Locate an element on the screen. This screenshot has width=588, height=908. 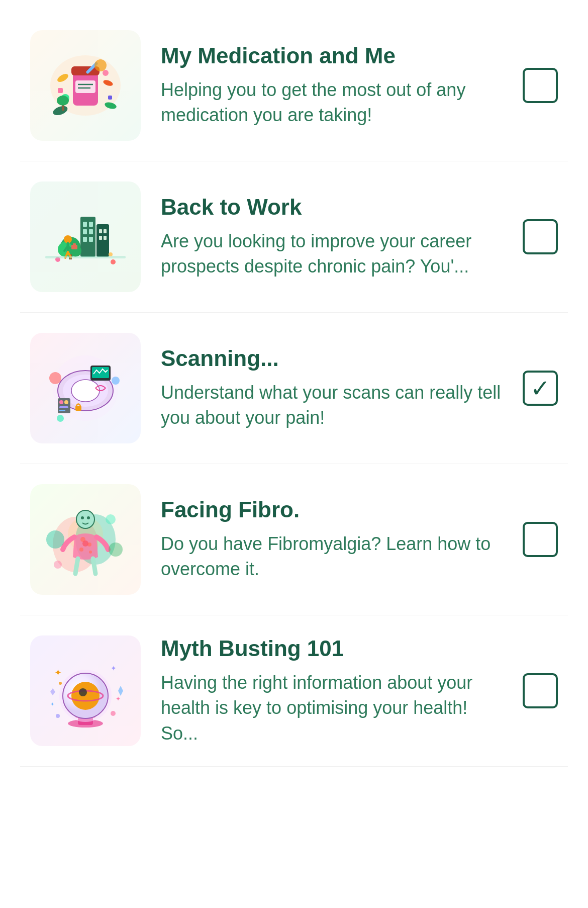
item-image-facing-fibro is located at coordinates (85, 539).